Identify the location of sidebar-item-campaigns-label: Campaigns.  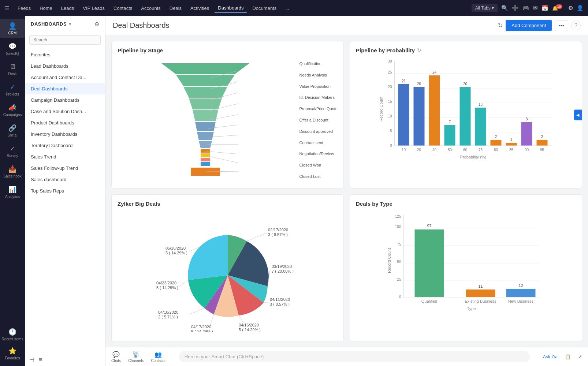
(12, 115).